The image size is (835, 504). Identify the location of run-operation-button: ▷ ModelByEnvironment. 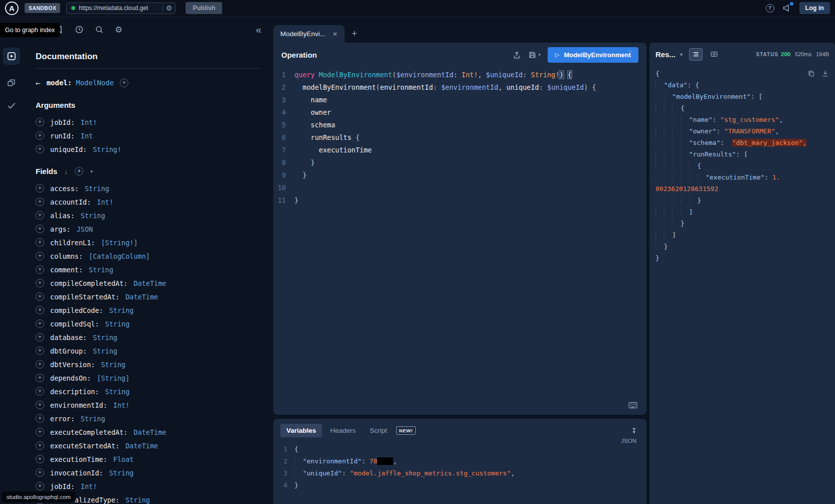
(593, 55).